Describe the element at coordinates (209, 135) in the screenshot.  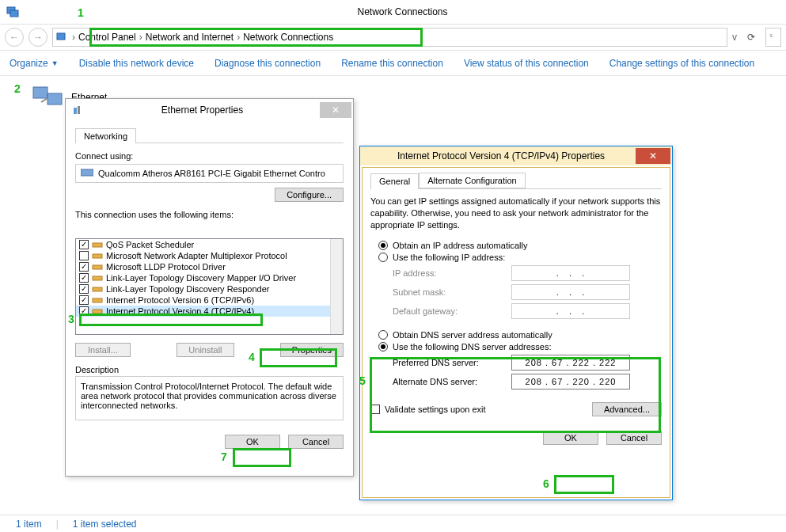
I see `tabs: Networking` at that location.